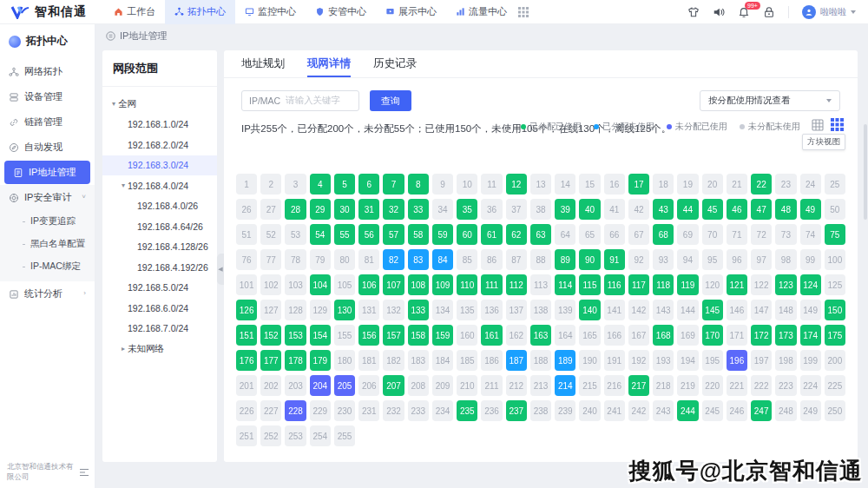 Image resolution: width=868 pixels, height=488 pixels. Describe the element at coordinates (491, 234) in the screenshot. I see `ip-cell-61: 61` at that location.